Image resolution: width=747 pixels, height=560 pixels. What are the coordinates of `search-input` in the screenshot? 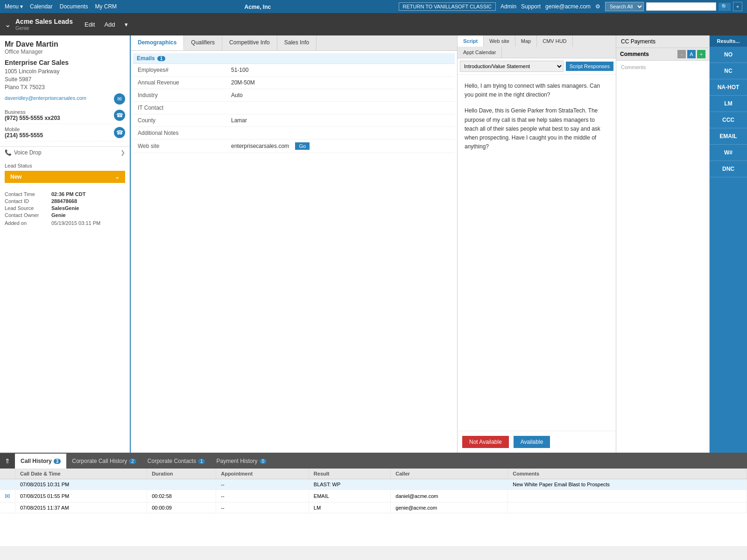 It's located at (681, 7).